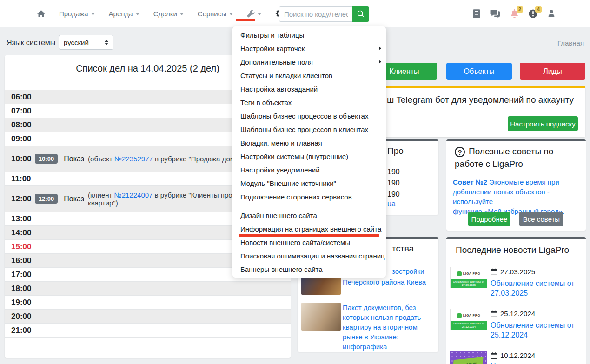 Image resolution: width=590 pixels, height=364 pixels. I want to click on event-description: (объект №22352977 в рубрике "Продажа дом…, so click(167, 159).